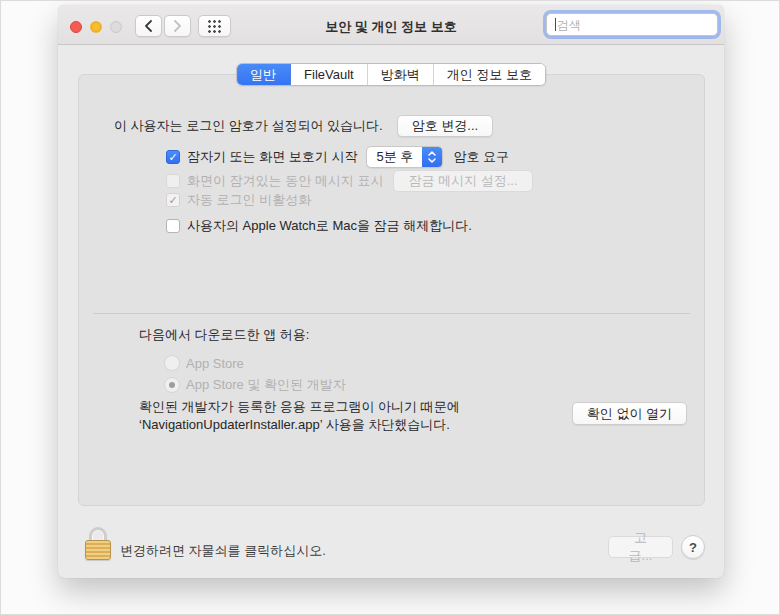 This screenshot has height=615, width=780. Describe the element at coordinates (215, 364) in the screenshot. I see `app-store-radio-label: App Store` at that location.